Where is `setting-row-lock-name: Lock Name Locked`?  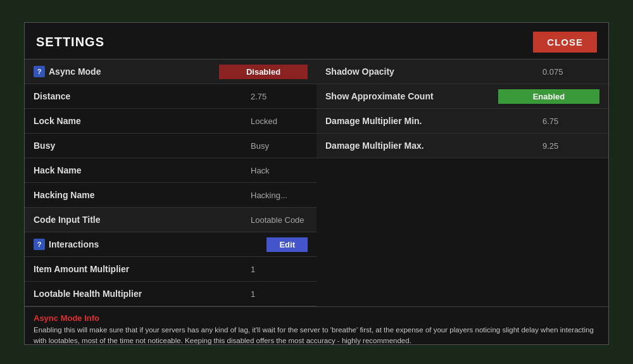
setting-row-lock-name: Lock Name Locked is located at coordinates (171, 122).